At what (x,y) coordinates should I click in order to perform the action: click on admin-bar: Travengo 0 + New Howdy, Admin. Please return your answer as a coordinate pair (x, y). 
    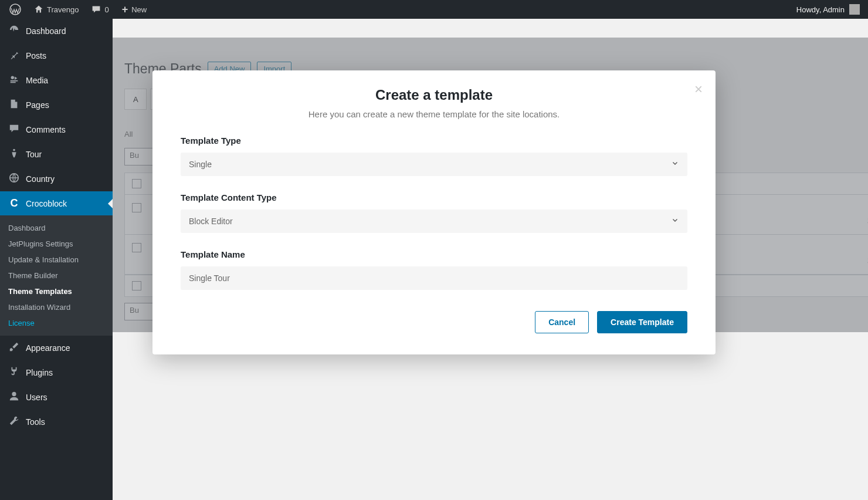
    Looking at the image, I should click on (434, 9).